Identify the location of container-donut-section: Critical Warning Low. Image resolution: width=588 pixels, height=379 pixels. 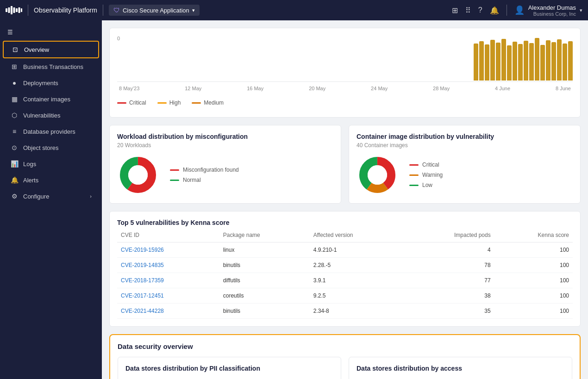
(465, 175).